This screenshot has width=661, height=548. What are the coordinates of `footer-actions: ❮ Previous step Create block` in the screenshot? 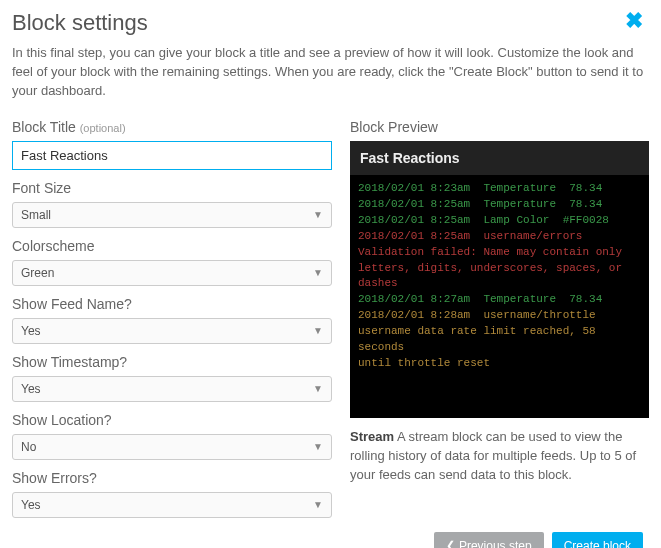 It's located at (330, 540).